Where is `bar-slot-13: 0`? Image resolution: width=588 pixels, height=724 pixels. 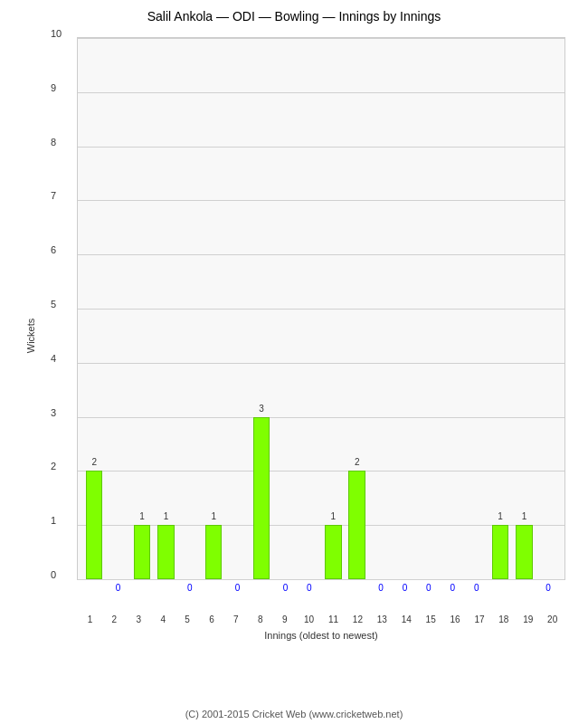 bar-slot-13: 0 is located at coordinates (381, 309).